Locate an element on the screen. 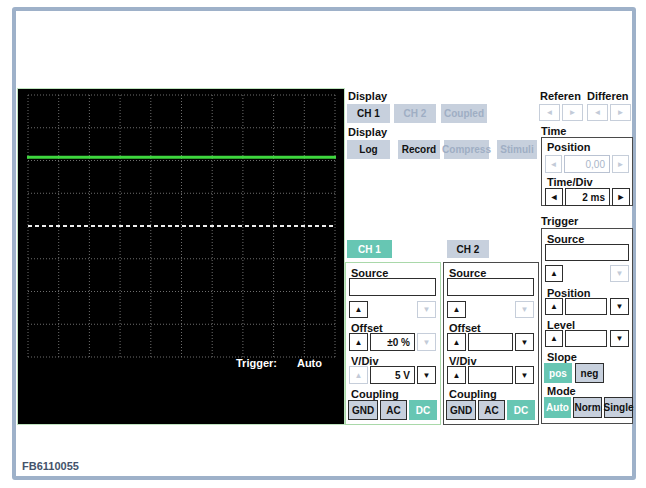  time-per-div-decrement-button: ◄ is located at coordinates (554, 197).